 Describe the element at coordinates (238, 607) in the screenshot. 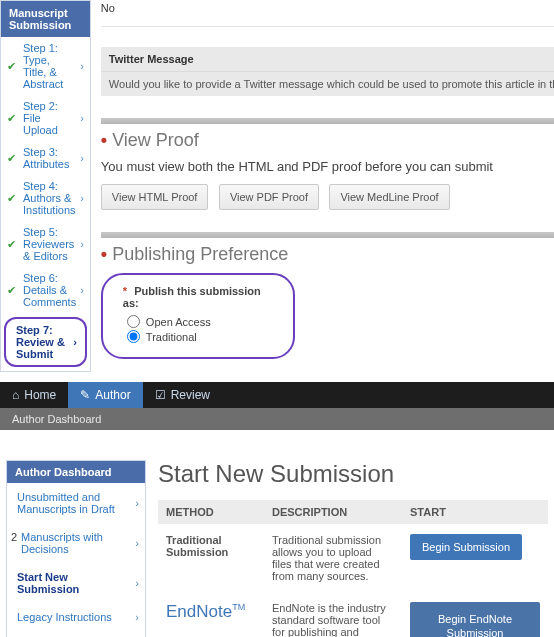

I see `trademark-icon: TM` at that location.